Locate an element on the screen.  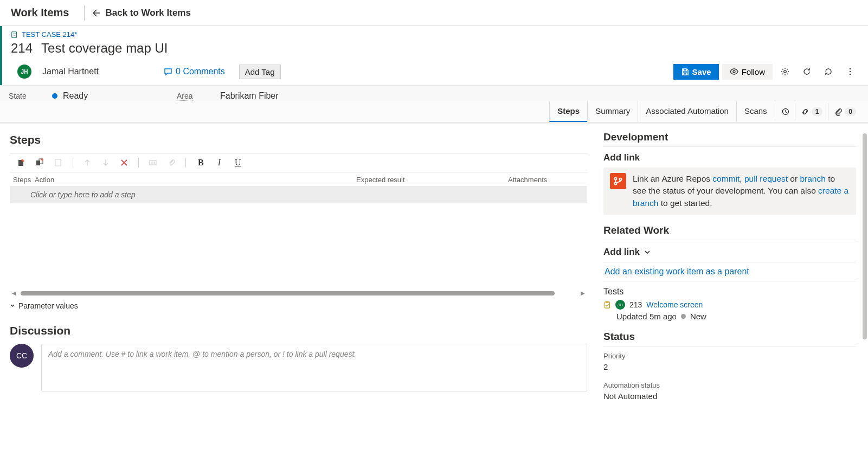
gear-icon is located at coordinates (785, 72).